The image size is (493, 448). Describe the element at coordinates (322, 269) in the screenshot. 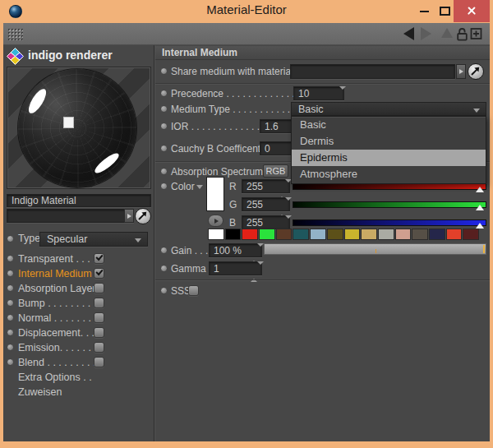

I see `gamma-row: Gamma 1` at that location.